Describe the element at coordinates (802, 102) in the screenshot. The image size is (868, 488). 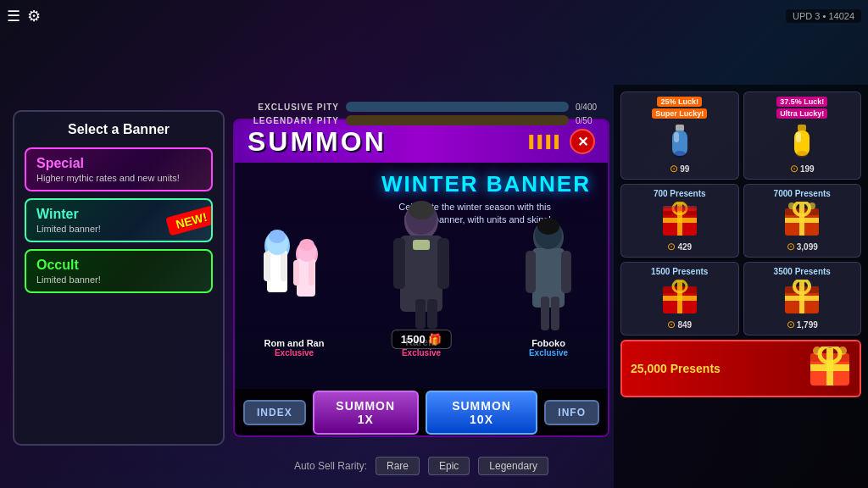
I see `ultra-lucky-badge: 37.5% Luck!` at that location.